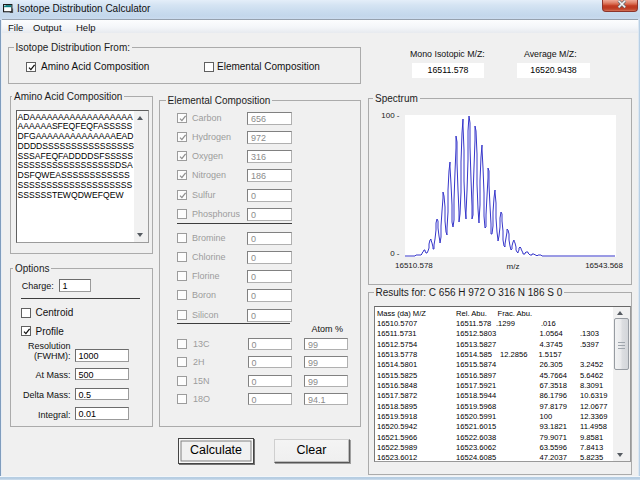 The width and height of the screenshot is (640, 480). I want to click on delta-mass-field: 0.5, so click(102, 394).